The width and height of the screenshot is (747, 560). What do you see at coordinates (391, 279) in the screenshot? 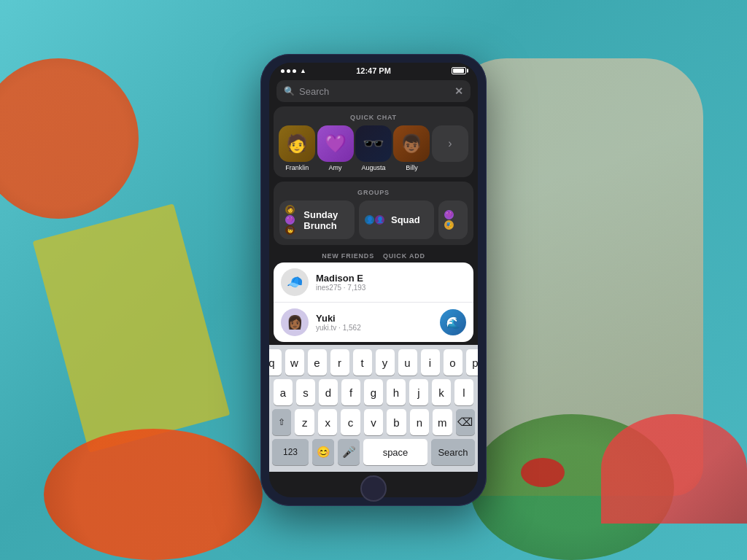
I see `friend-madison-name: Madison E` at bounding box center [391, 279].